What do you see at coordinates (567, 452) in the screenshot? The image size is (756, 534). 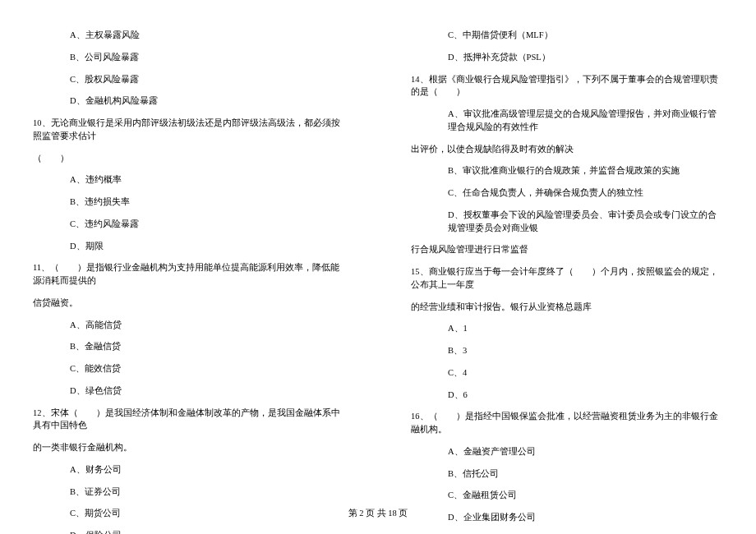 I see `option: A、金融资产管理公司` at bounding box center [567, 452].